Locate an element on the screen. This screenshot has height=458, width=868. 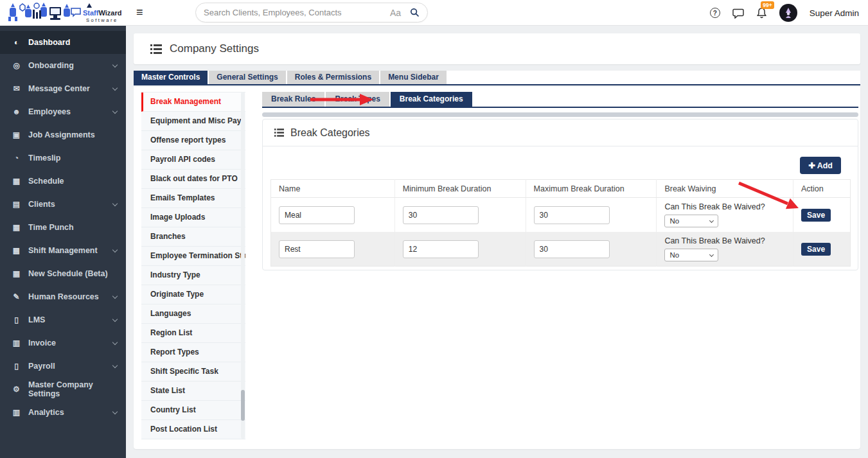
submenu-scrollbar-thumb is located at coordinates (243, 405).